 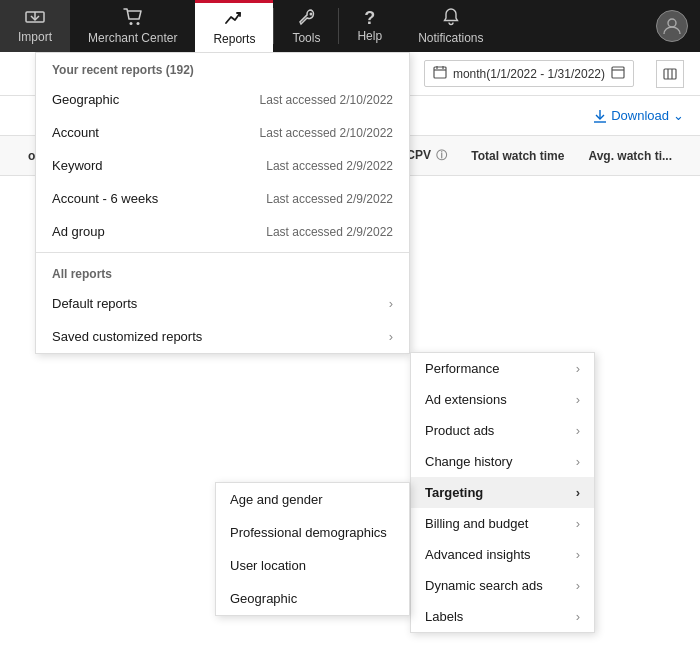 What do you see at coordinates (222, 166) in the screenshot?
I see `report-keyword: Keyword Last accessed 2/9/2022` at bounding box center [222, 166].